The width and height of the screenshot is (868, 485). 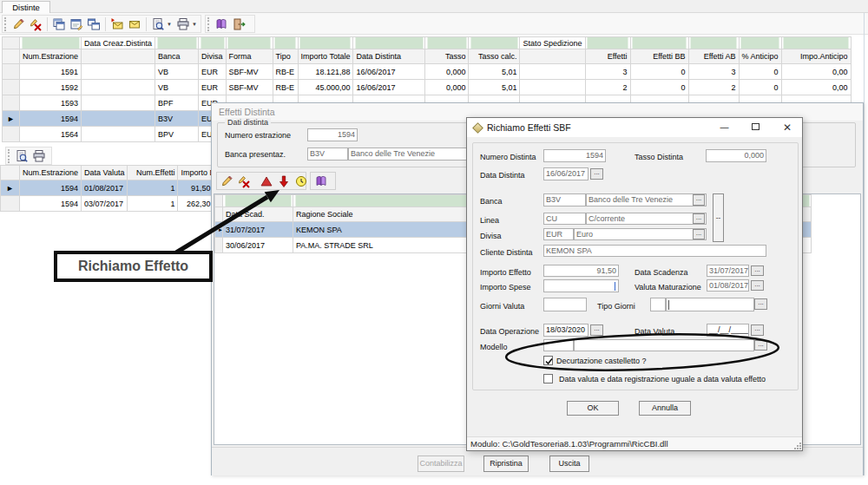 What do you see at coordinates (699, 234) in the screenshot?
I see `divisa-picker: ...` at bounding box center [699, 234].